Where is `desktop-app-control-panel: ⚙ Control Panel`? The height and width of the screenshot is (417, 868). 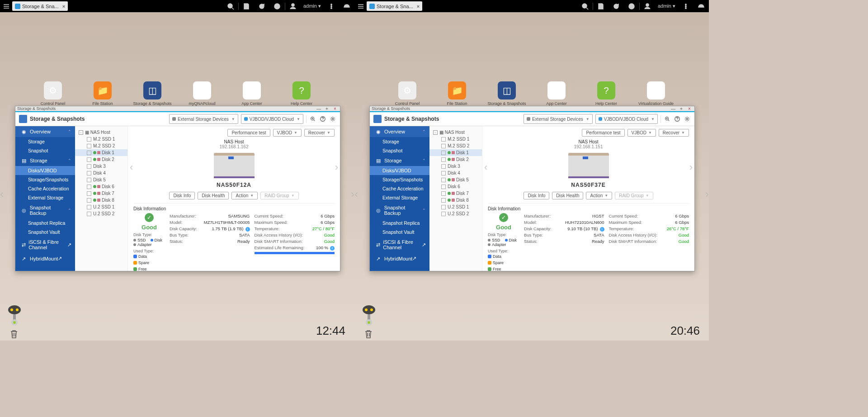
desktop-app-control-panel: ⚙ Control Panel is located at coordinates (407, 94).